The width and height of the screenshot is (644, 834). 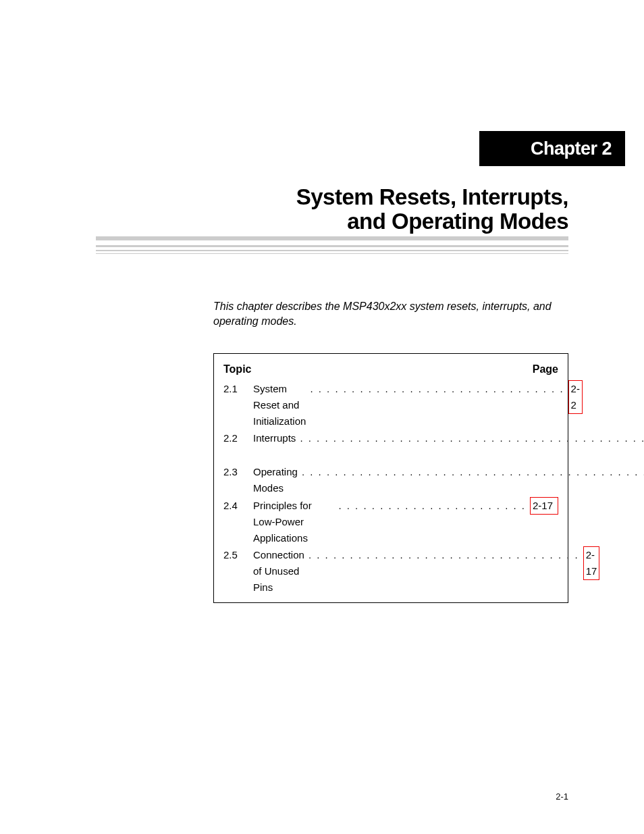 I want to click on page-title: System Resets, Interrupts, and Operating…, so click(x=432, y=209).